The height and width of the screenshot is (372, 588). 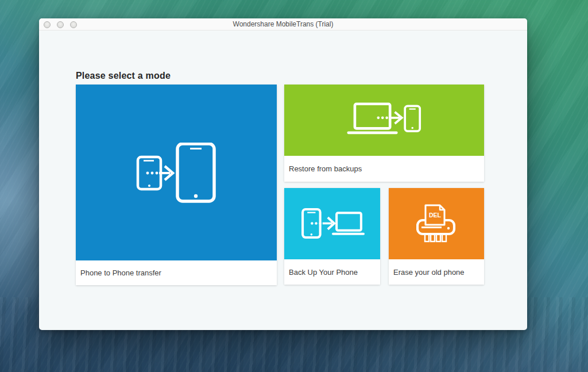 What do you see at coordinates (436, 224) in the screenshot?
I see `document-shredder-icon: DEL` at bounding box center [436, 224].